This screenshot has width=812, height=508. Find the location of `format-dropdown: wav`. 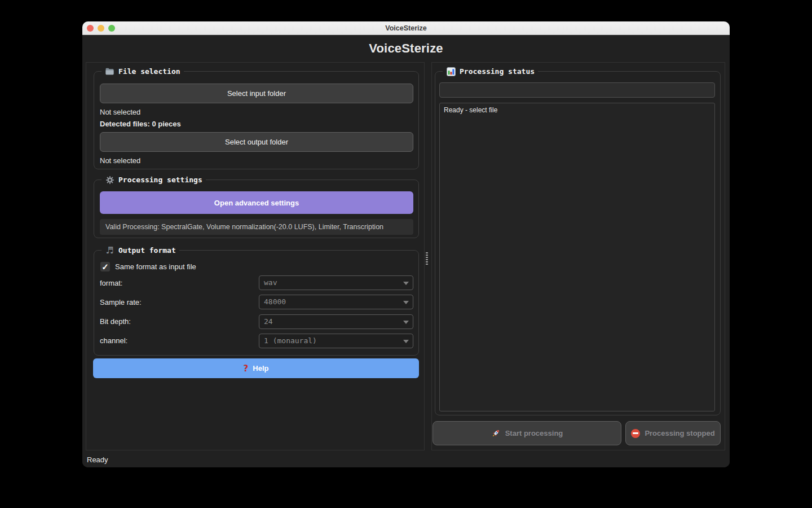

format-dropdown: wav is located at coordinates (336, 283).